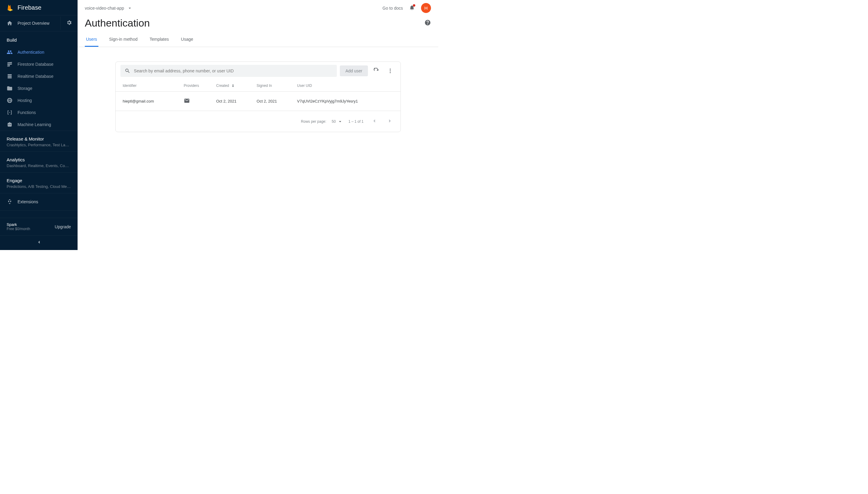 The image size is (868, 494). I want to click on project-settings-button, so click(69, 23).